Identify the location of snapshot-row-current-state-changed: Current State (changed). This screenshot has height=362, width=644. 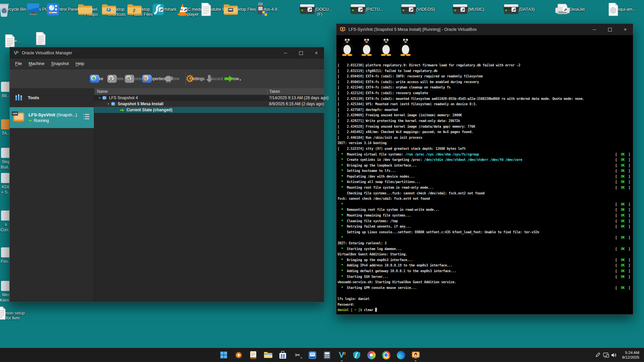
(209, 110).